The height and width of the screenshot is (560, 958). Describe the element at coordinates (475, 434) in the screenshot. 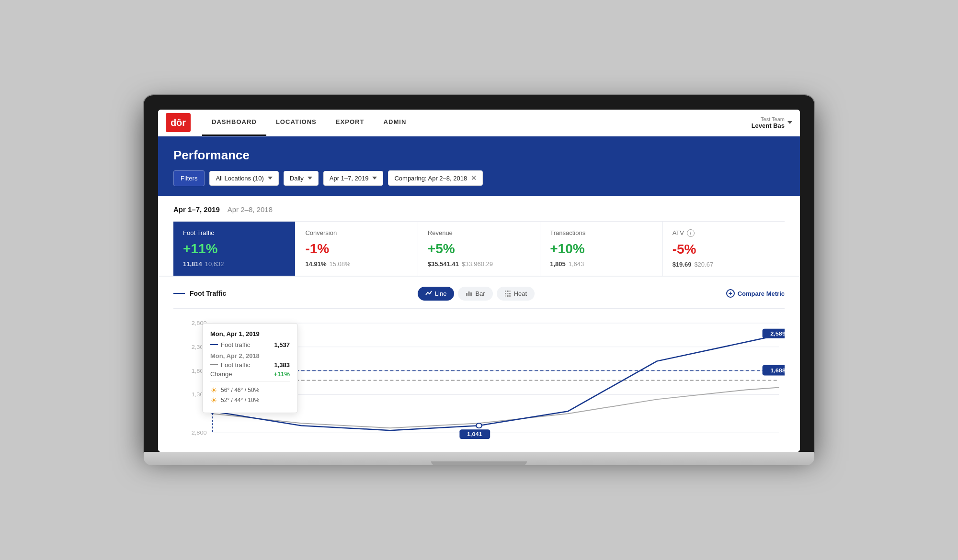

I see `svg-text: 1,041` at that location.